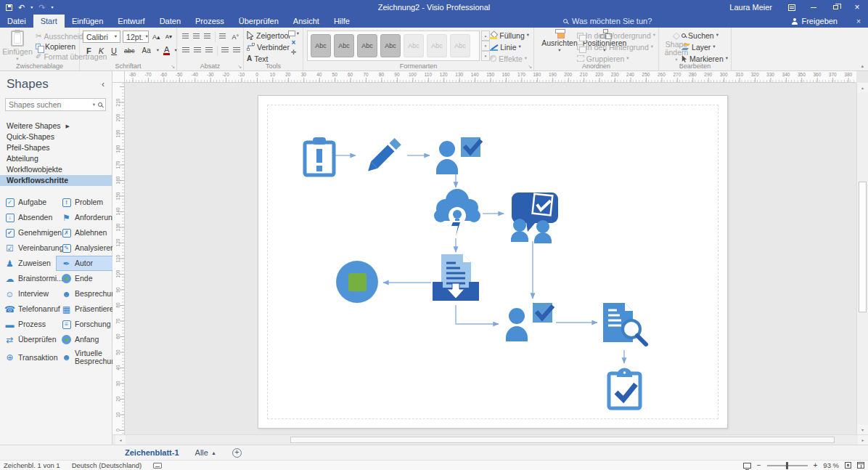 The height and width of the screenshot is (470, 868). I want to click on user-name: Laura Meier, so click(750, 7).